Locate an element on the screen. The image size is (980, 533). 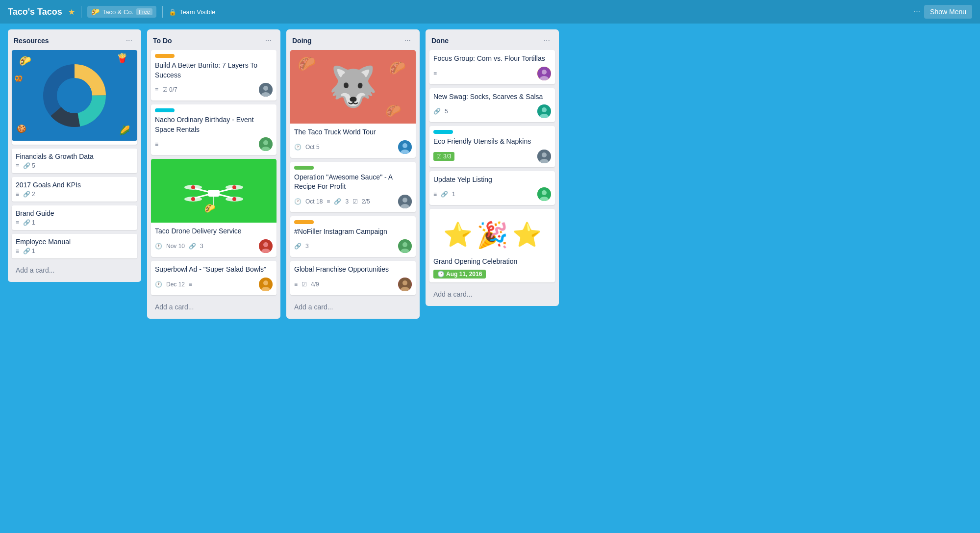
column-todo: To Do ··· Build A Better Burrito: 7 Laye… is located at coordinates (214, 174).